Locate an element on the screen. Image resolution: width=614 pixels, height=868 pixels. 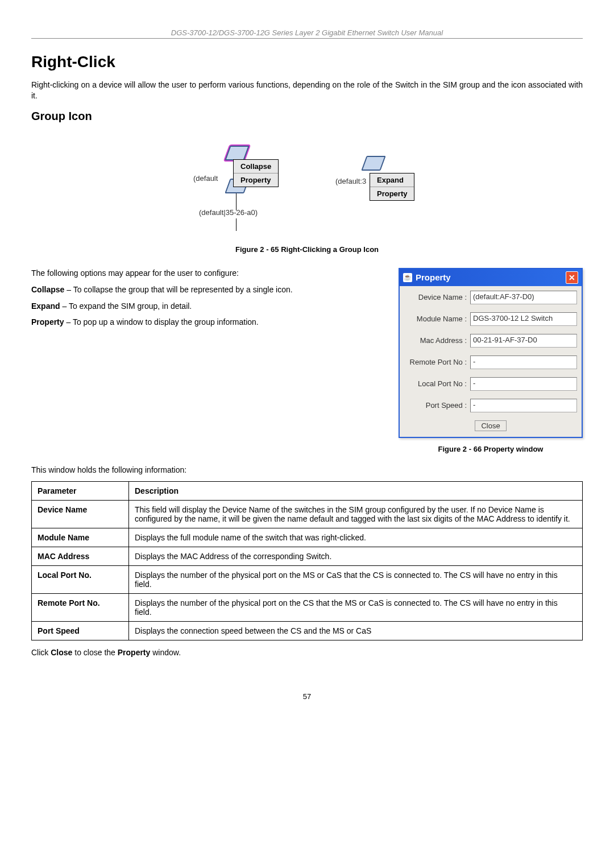
table-row: Local Port No. Displays the number of th… is located at coordinates (307, 579).